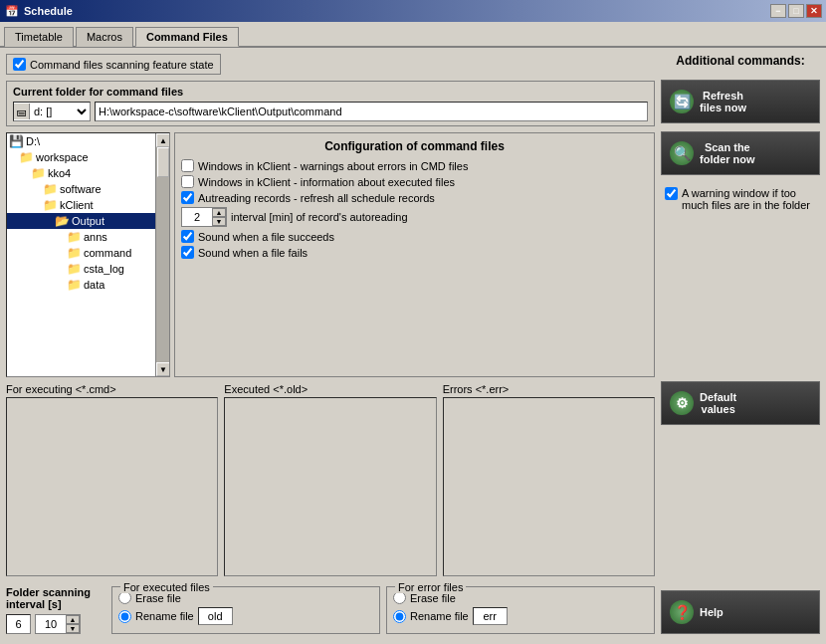  What do you see at coordinates (104, 37) in the screenshot?
I see `tab-macros: Macros` at bounding box center [104, 37].